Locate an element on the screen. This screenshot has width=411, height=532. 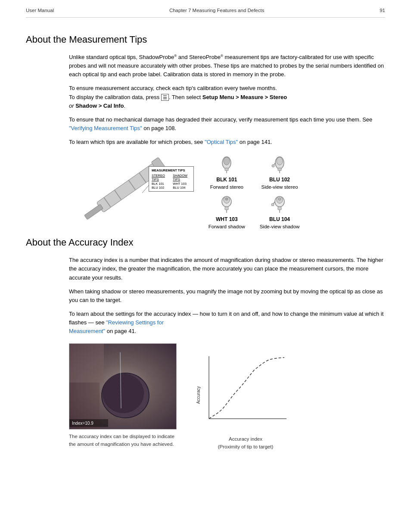
tip-blu102: BLU 102 Side-view stereo is located at coordinates (280, 172).